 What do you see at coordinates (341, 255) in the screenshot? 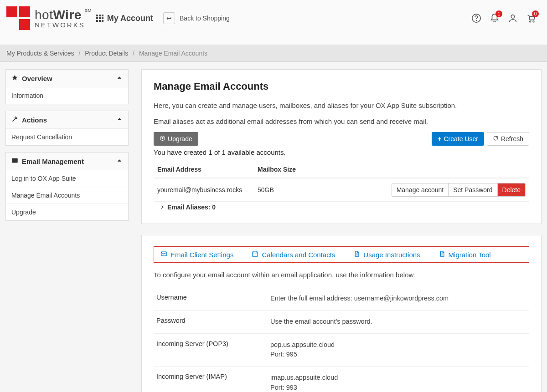
I see `settings-tabs: Email Client Settings Calendars and Cont…` at bounding box center [341, 255].